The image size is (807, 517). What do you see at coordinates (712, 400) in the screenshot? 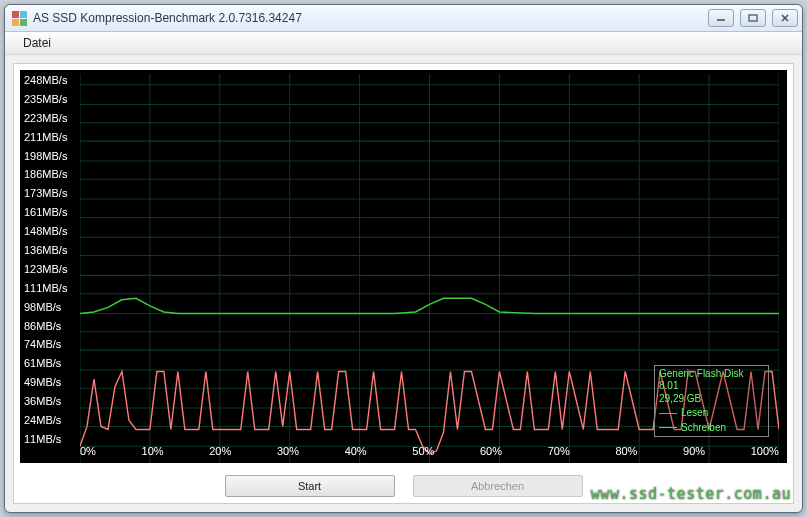
I see `legend-capacity: 29,29 GB` at bounding box center [712, 400].